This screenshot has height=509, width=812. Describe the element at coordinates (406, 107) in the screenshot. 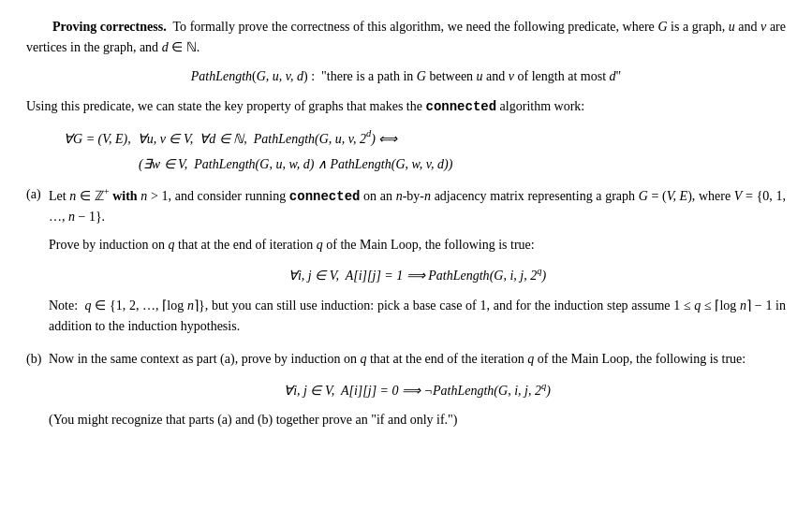

I see `using-paragraph: Using this predicate, we can state the k…` at that location.